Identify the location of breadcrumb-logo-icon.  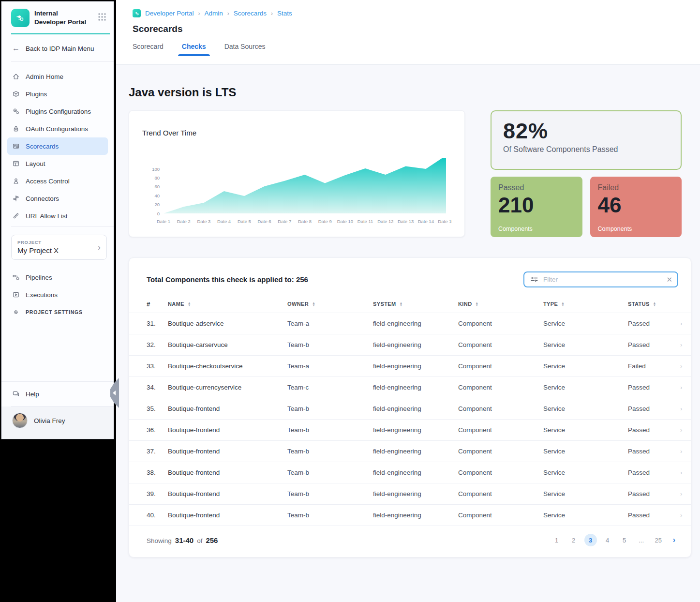
(136, 14).